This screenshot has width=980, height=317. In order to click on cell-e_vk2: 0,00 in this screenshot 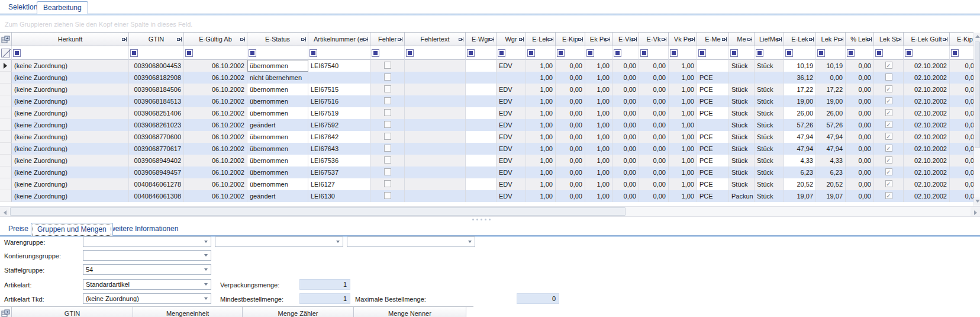, I will do `click(654, 196)`.